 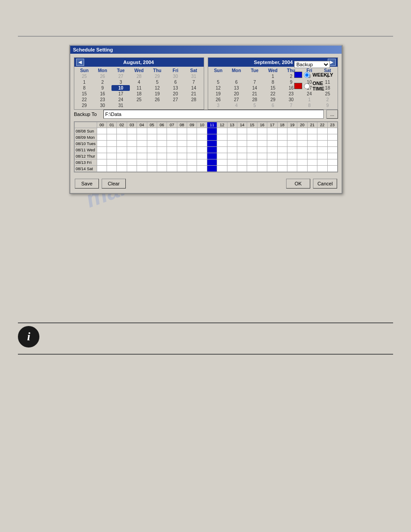 What do you see at coordinates (103, 106) in the screenshot?
I see `aug-cell: 30` at bounding box center [103, 106].